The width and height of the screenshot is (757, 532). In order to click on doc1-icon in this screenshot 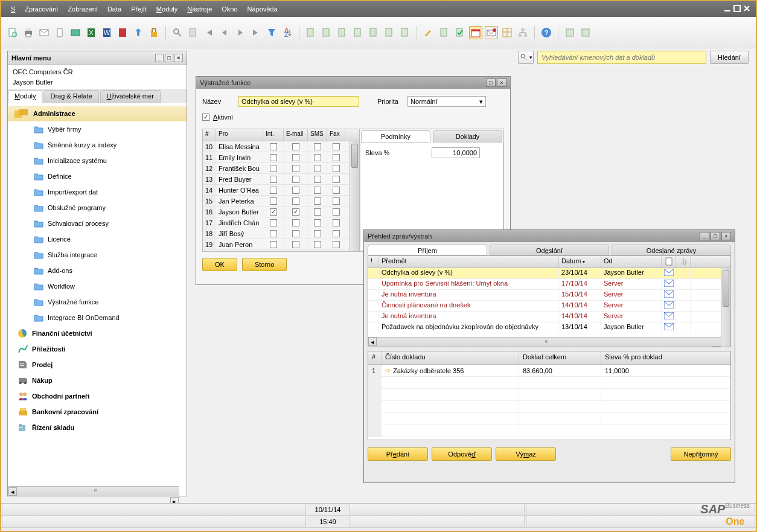, I will do `click(311, 33)`.